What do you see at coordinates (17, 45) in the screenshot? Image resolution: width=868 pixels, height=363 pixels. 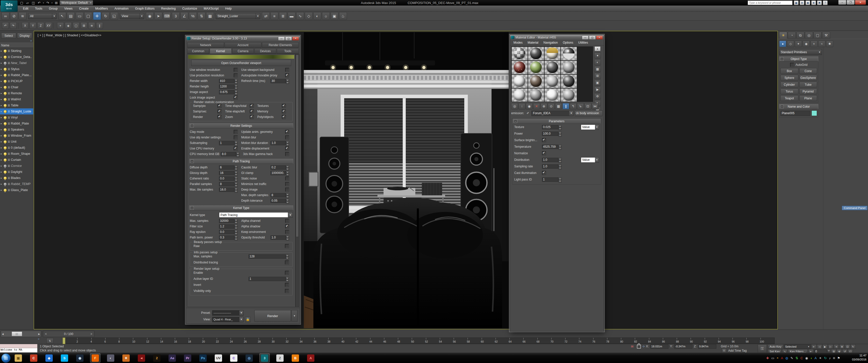 I see `name-column-header: Name` at bounding box center [17, 45].